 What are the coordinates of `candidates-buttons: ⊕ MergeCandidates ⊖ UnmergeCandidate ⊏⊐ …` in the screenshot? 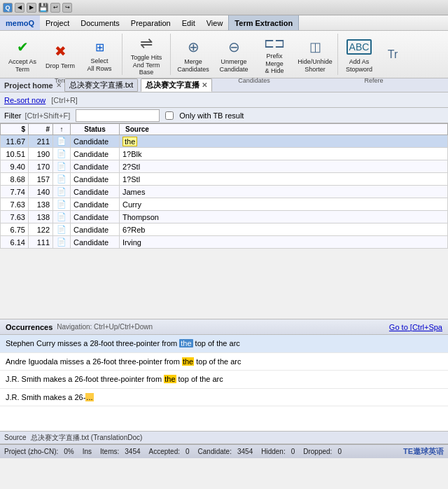 It's located at (254, 55).